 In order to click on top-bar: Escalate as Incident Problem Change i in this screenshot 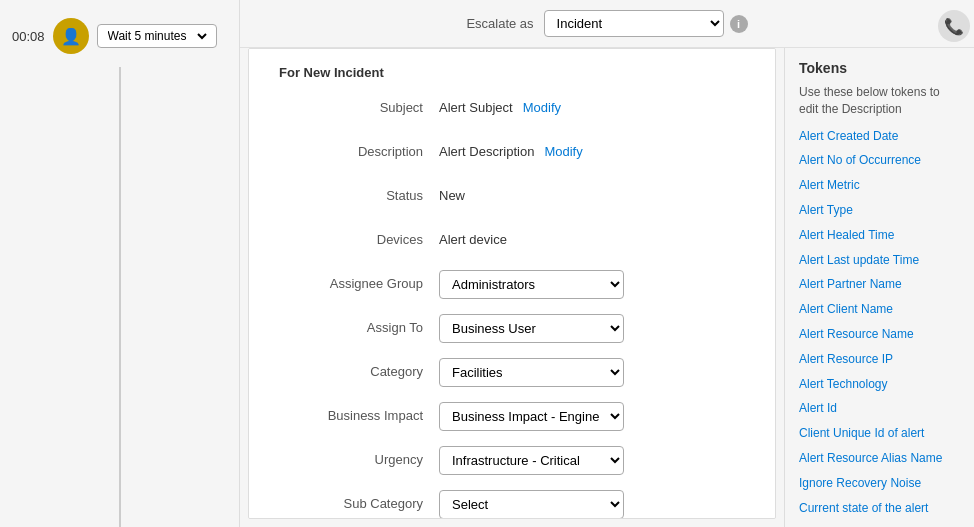, I will do `click(607, 24)`.